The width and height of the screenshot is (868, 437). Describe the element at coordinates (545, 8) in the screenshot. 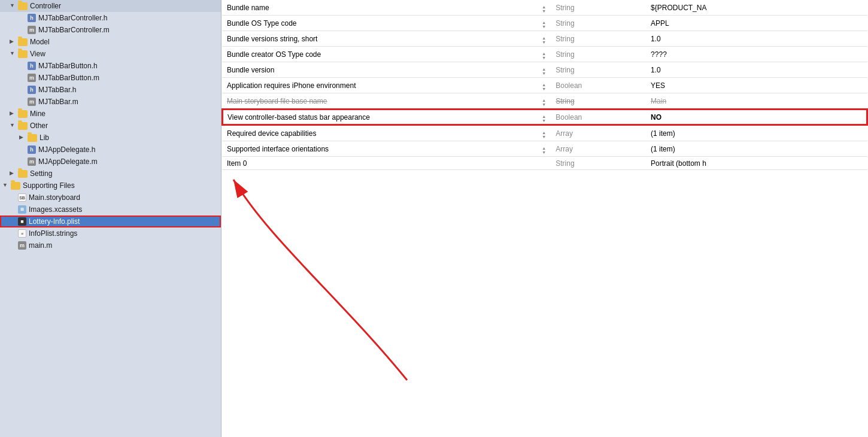

I see `table-row: Bundle name ▲▼ String ${PRODUCT_NA` at that location.